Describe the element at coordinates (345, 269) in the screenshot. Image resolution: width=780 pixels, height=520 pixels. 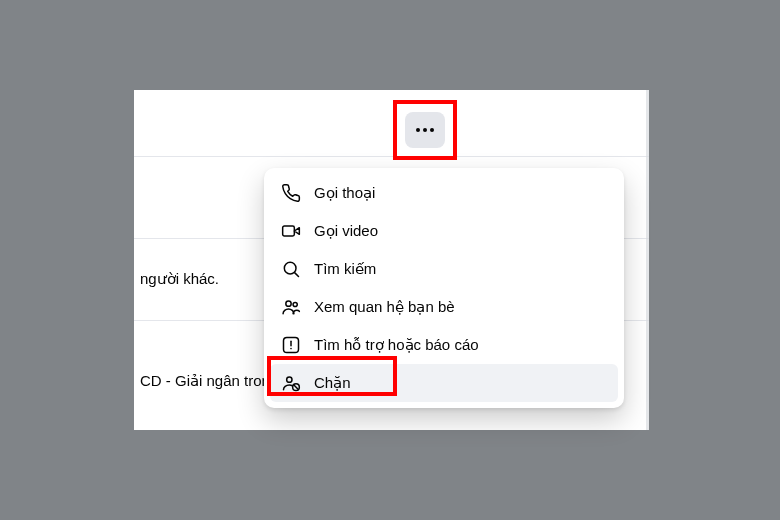
I see `menu-item-label: Tìm kiếm` at that location.